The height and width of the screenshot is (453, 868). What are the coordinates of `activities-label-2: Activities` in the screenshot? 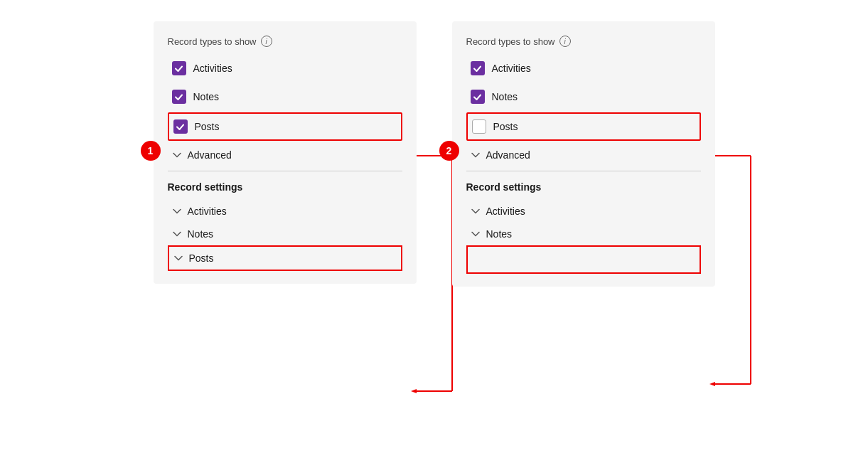 It's located at (512, 68).